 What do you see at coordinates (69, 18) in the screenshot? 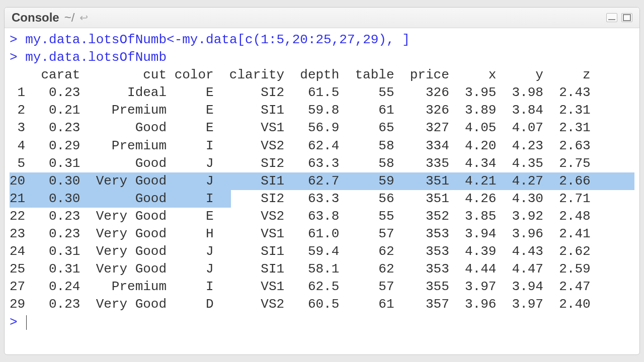
I see `console-path: ~/` at bounding box center [69, 18].